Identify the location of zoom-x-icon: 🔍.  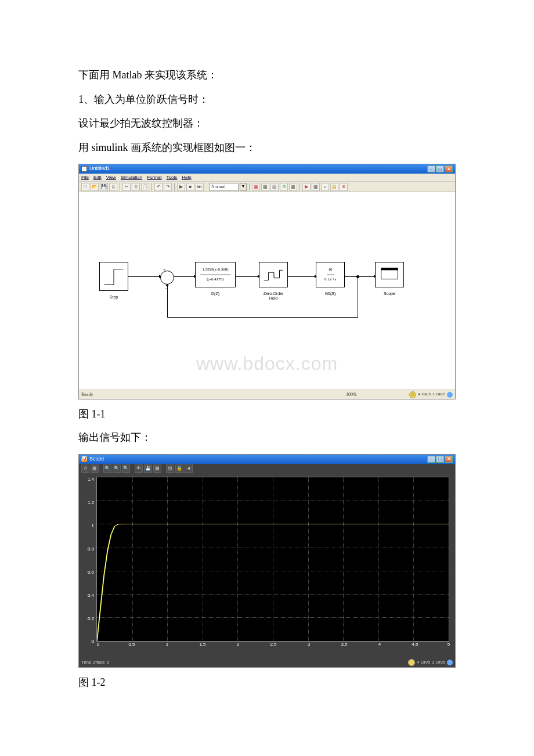
(117, 469).